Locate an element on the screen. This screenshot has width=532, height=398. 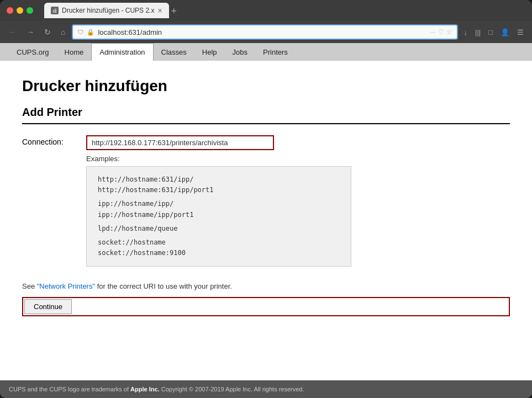
download-icon: ↓ is located at coordinates (466, 32).